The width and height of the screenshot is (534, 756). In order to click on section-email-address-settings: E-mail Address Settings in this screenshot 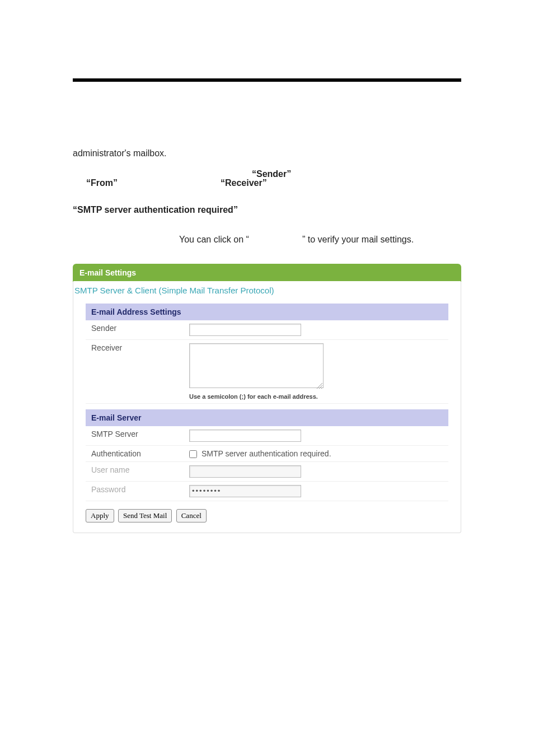, I will do `click(267, 312)`.